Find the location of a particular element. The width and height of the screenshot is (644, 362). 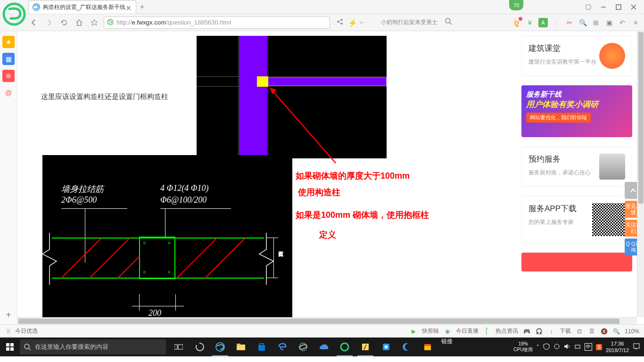

address-bar: http://e.fwxgx.com/question_1885630.html… is located at coordinates (322, 23).